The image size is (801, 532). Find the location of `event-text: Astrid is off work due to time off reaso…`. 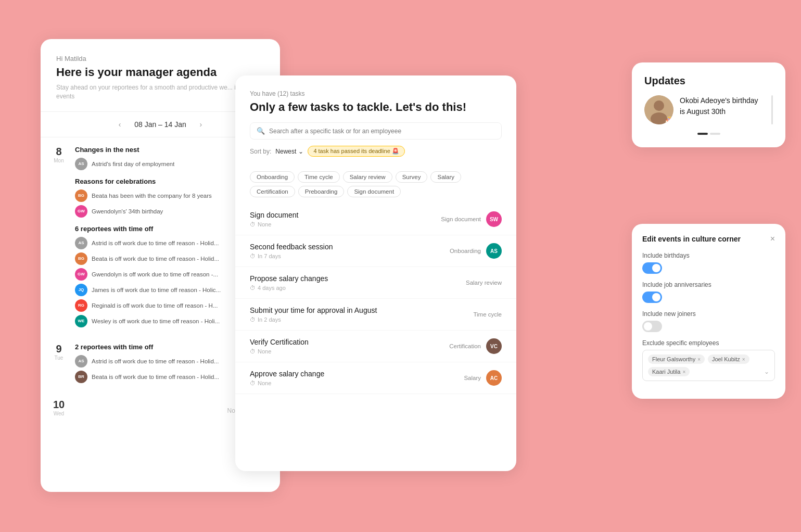

event-text: Astrid is off work due to time off reaso… is located at coordinates (155, 361).